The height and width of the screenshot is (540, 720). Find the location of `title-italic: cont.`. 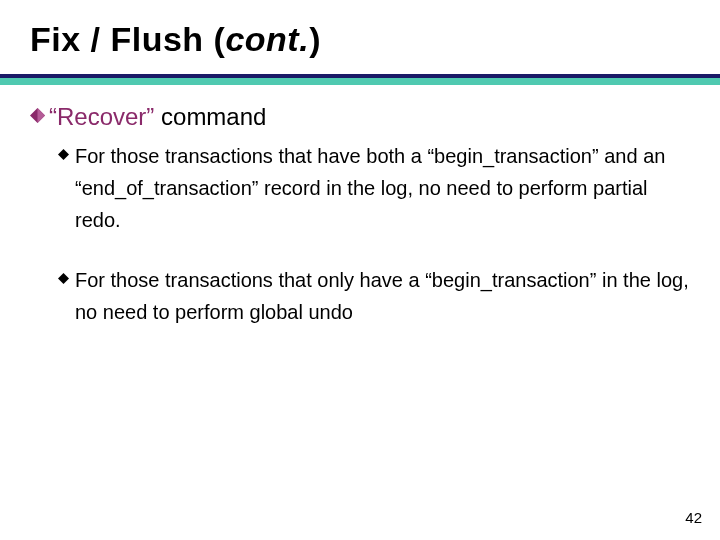

title-italic: cont. is located at coordinates (267, 39).